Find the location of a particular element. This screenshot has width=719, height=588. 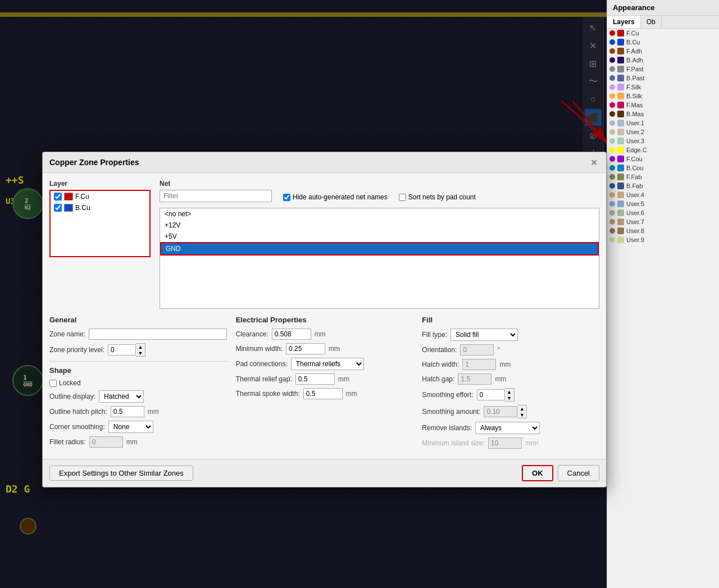

fillet-radius-unit: mm is located at coordinates (132, 442).